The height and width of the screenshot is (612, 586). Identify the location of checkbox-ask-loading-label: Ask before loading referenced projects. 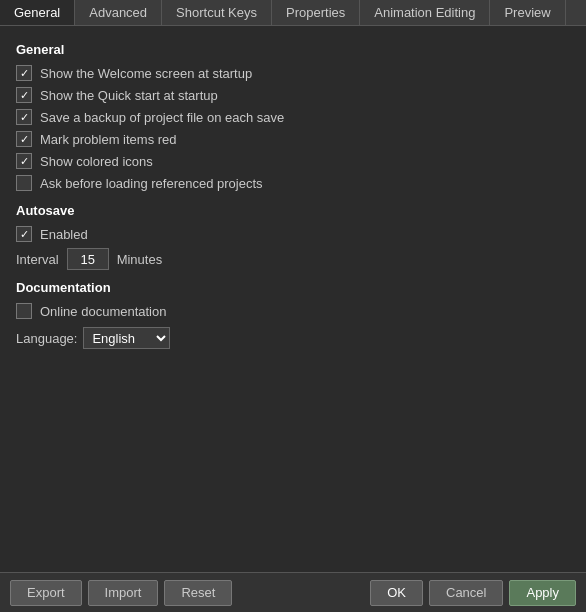
(152, 184).